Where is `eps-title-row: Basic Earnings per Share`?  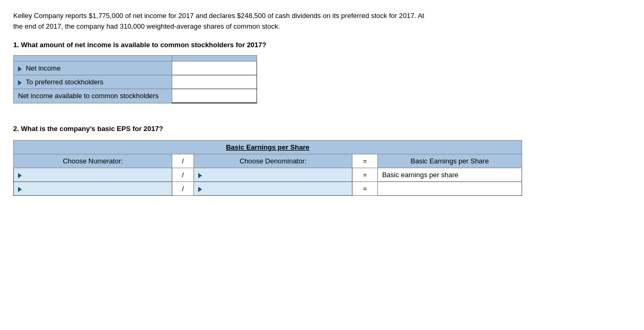
eps-title-row: Basic Earnings per Share is located at coordinates (268, 147).